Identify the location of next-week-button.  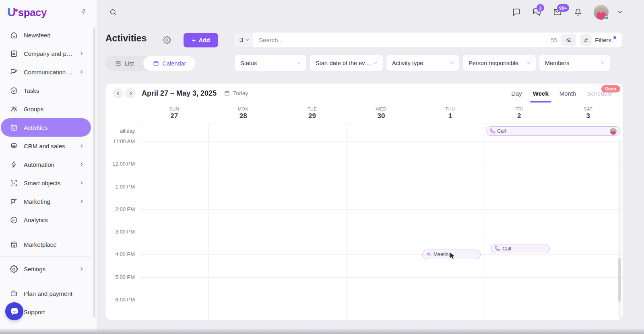
(130, 93).